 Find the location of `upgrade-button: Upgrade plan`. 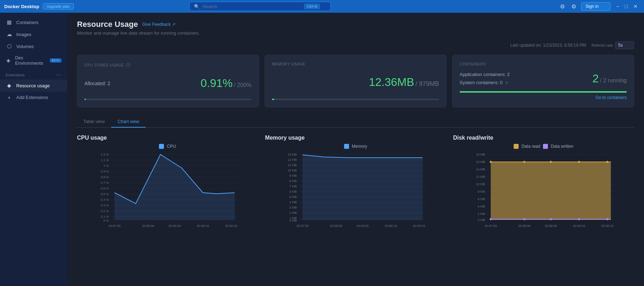

upgrade-button: Upgrade plan is located at coordinates (58, 6).